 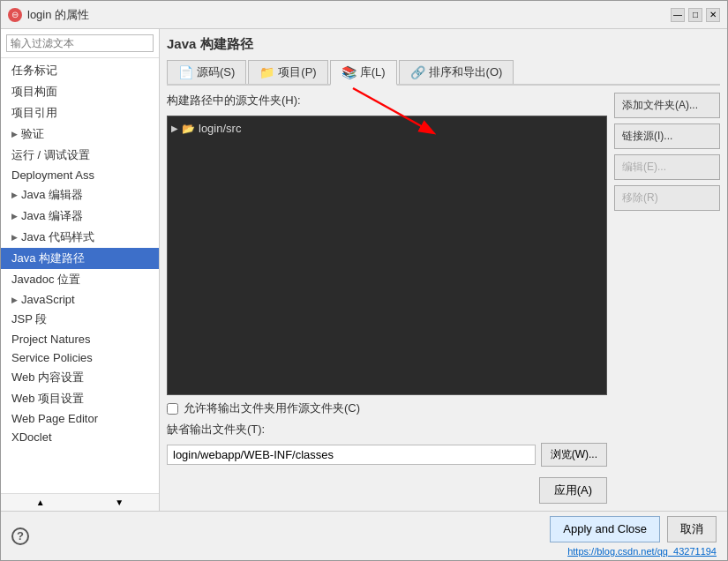 What do you see at coordinates (79, 258) in the screenshot?
I see `sidebar-item-java-build-path: Java 构建路径` at bounding box center [79, 258].